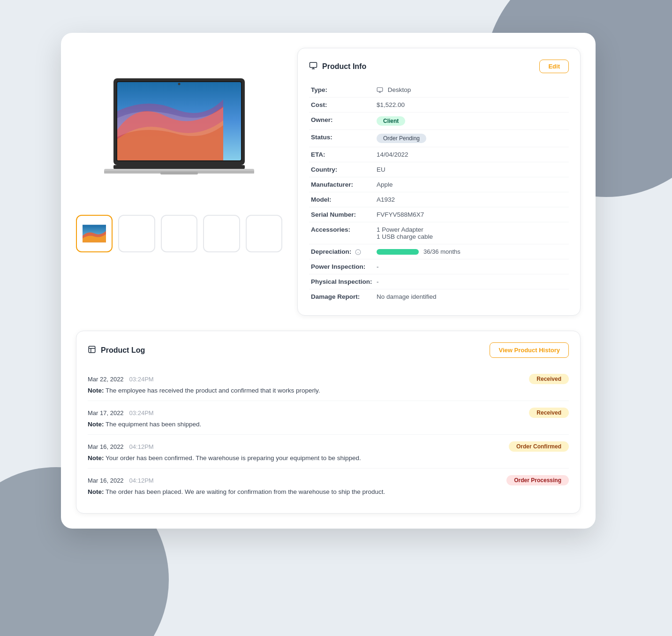 The image size is (672, 636). I want to click on log-entry-2-header: Mar 17, 2022 03:24PM Received, so click(328, 413).